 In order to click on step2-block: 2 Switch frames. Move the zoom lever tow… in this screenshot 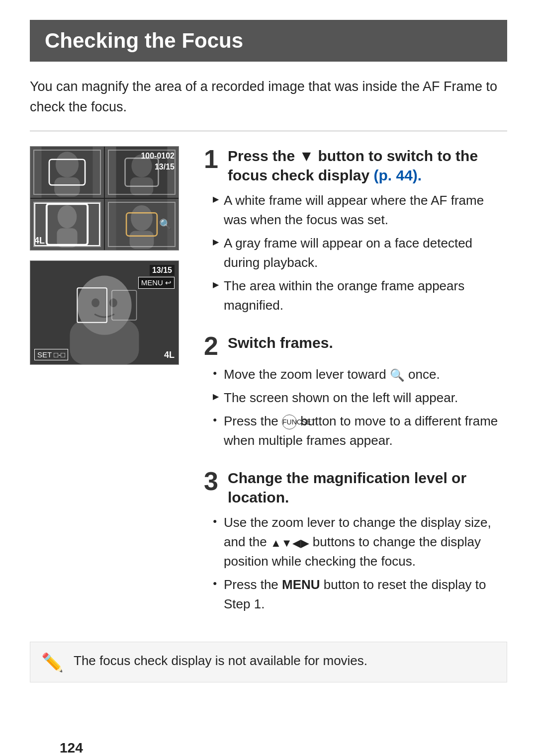, I will do `click(356, 392)`.